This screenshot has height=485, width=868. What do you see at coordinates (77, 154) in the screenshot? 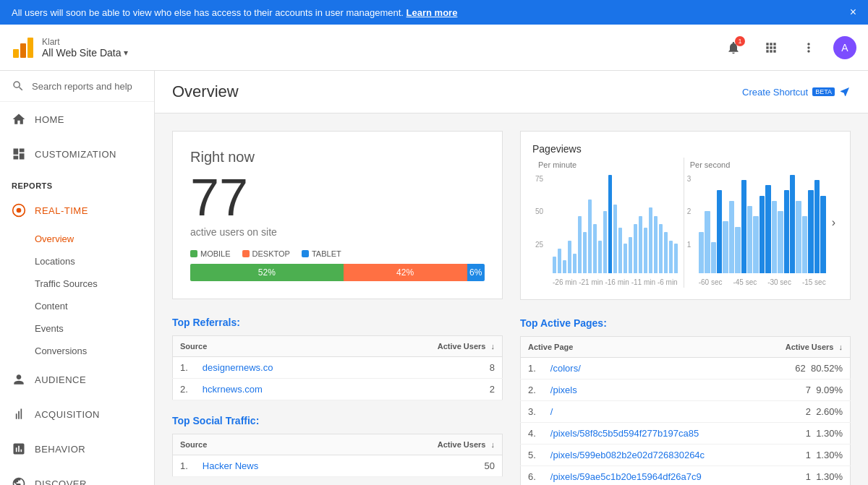
I see `sidebar-item-customization: CUSTOMIZATION` at bounding box center [77, 154].